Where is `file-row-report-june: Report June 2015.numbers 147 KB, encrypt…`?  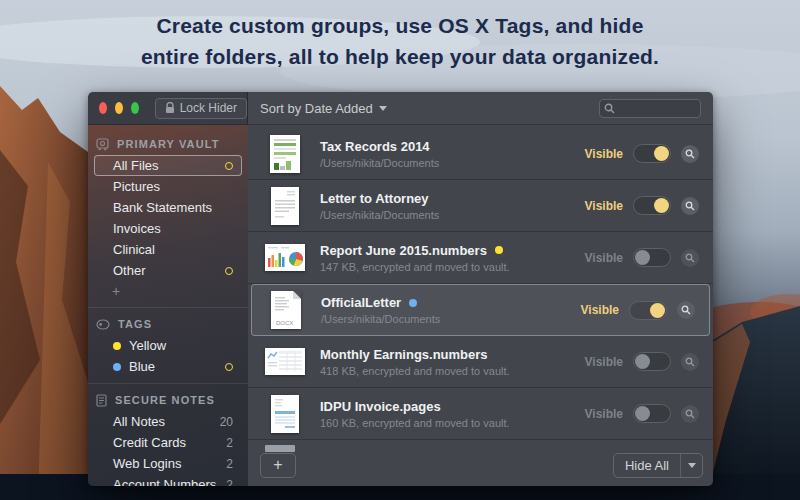
file-row-report-june: Report June 2015.numbers 147 KB, encrypt… is located at coordinates (480, 258).